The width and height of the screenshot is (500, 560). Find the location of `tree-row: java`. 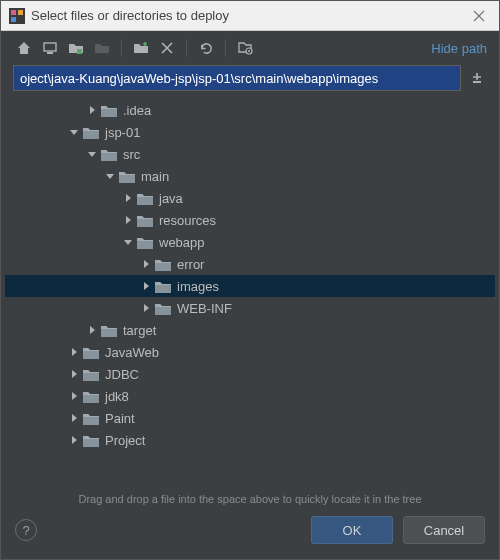

tree-row: java is located at coordinates (250, 198).